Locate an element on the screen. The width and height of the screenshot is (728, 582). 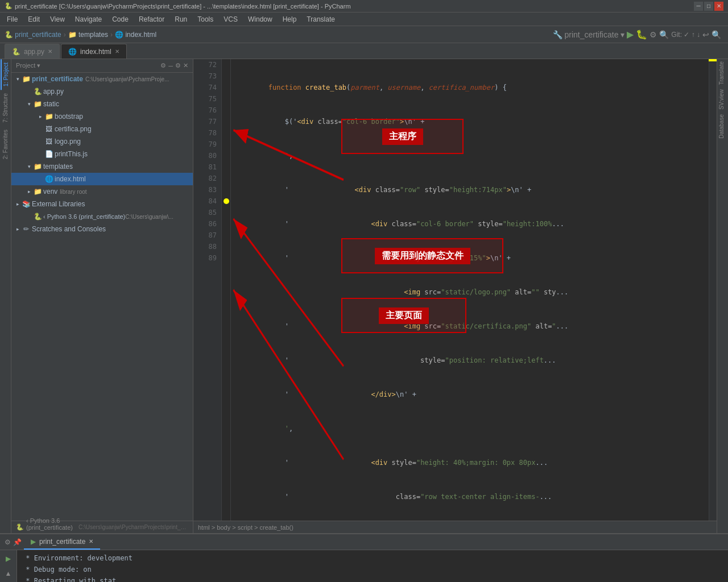
right-gutter is located at coordinates (713, 290).